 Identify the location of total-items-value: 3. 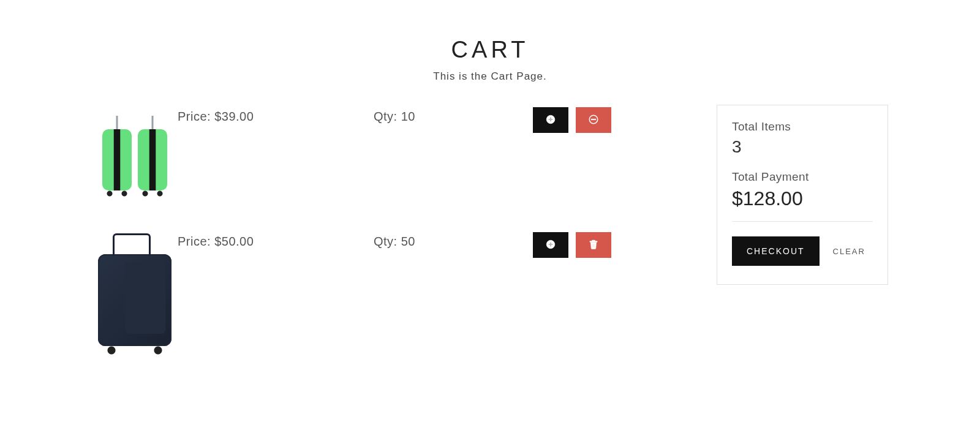
(802, 147).